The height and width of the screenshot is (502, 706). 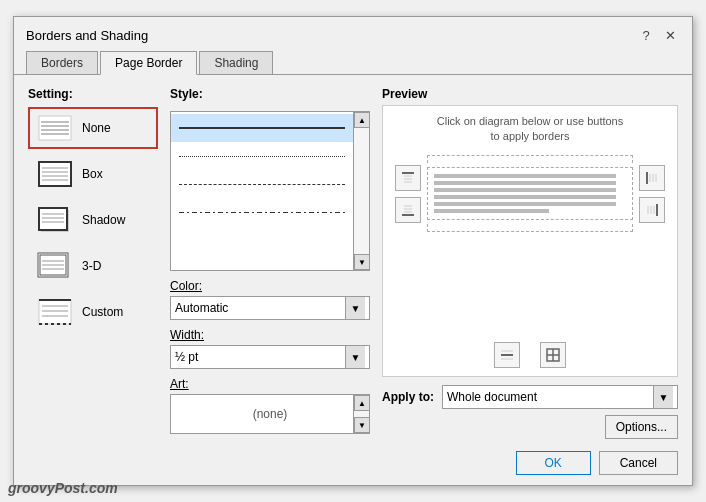 What do you see at coordinates (93, 220) in the screenshot?
I see `setting-shadow: Shadow` at bounding box center [93, 220].